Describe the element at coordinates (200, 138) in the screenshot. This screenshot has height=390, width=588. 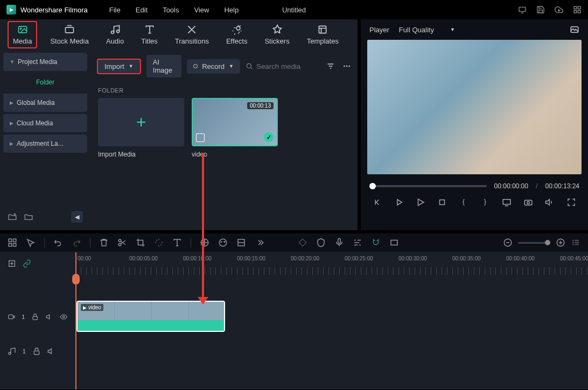
I see `add-to-timeline-icon` at that location.